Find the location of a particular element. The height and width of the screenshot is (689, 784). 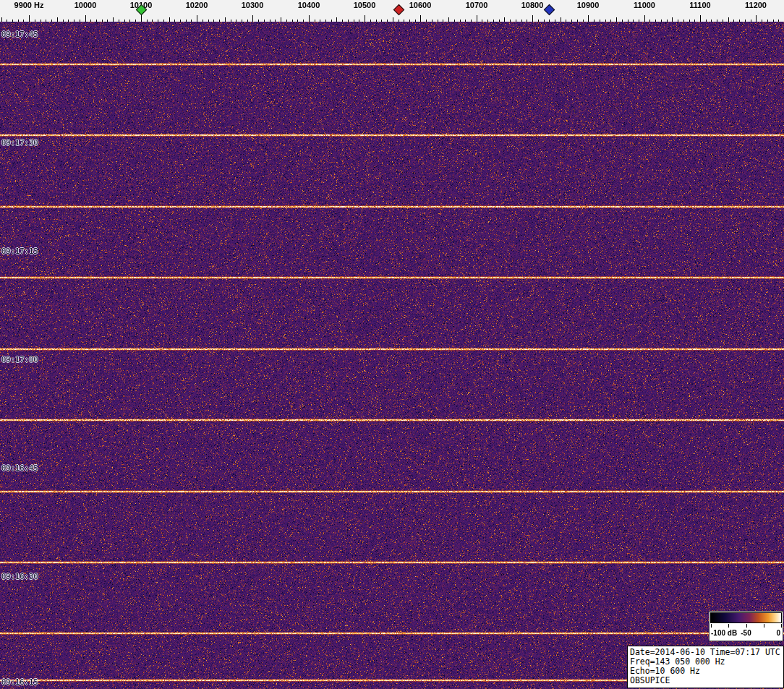

marker-red-diamond is located at coordinates (399, 10).